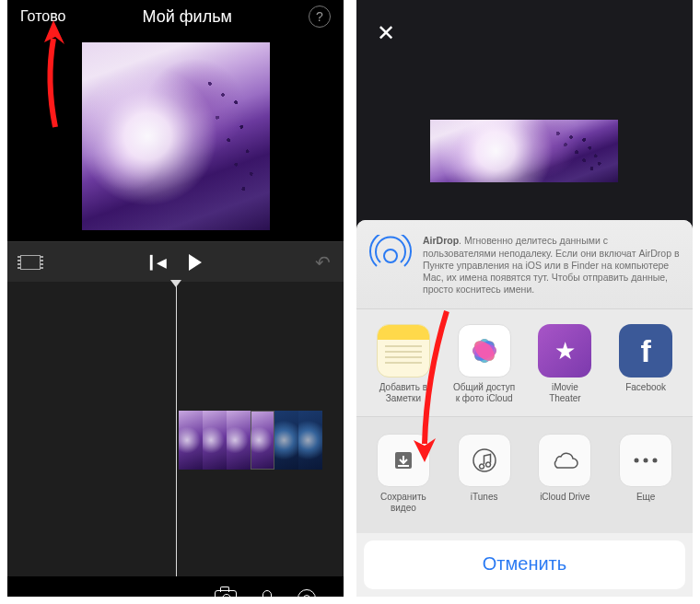 The height and width of the screenshot is (604, 700). I want to click on camera-icon, so click(226, 593).